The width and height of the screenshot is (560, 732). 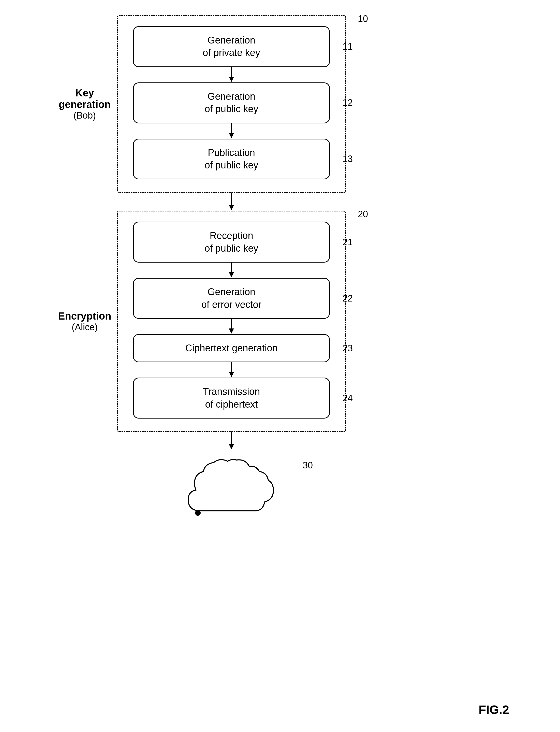 I want to click on cloud-wrapper: 30, so click(x=231, y=491).